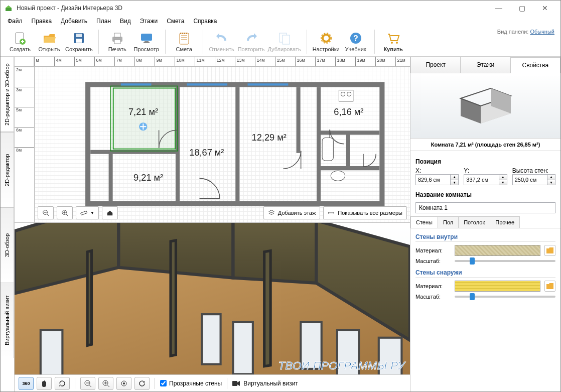 This screenshot has height=392, width=561. I want to click on outside-material-browse, so click(550, 286).